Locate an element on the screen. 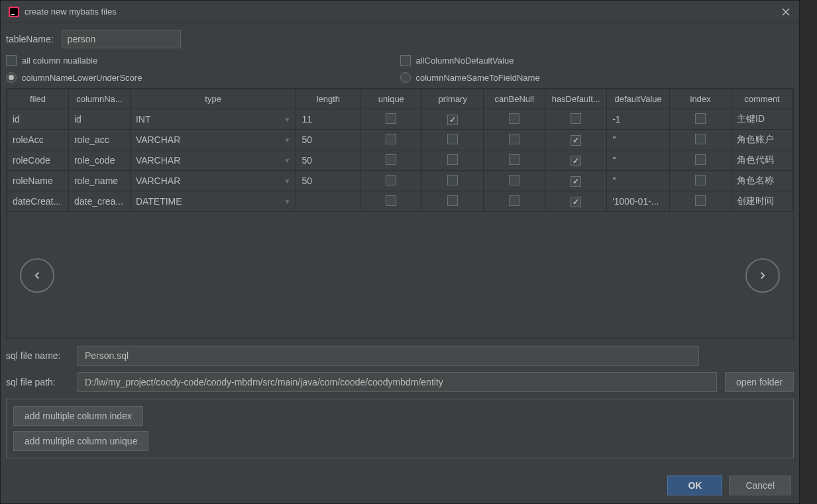  add-multi-index-button: add multiple column index is located at coordinates (78, 416).